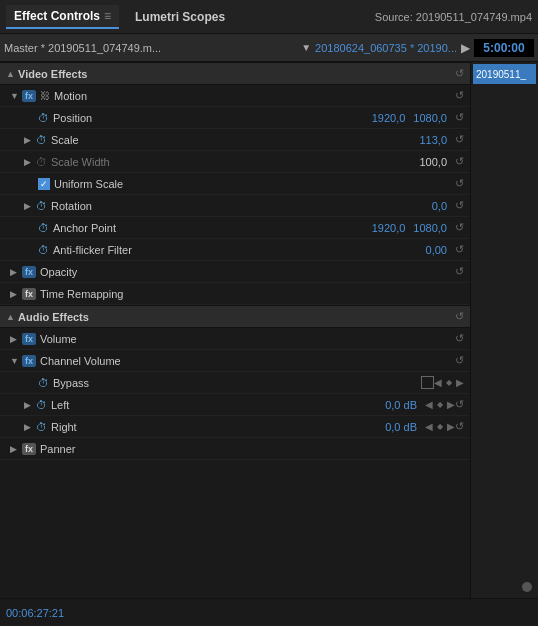 The image size is (538, 626). I want to click on scale-width-expand: ▶, so click(28, 162).